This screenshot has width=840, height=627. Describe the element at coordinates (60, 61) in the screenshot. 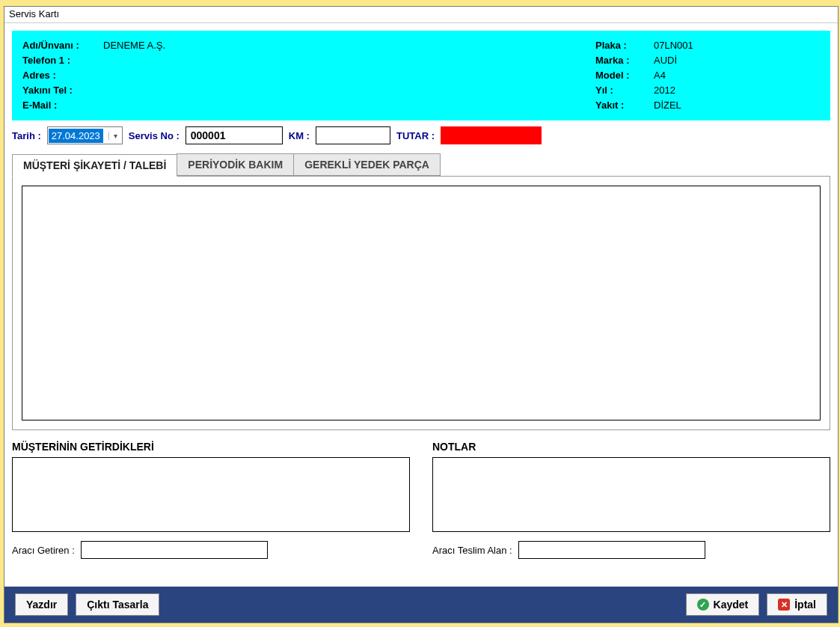

I see `customer-phone1-label: Telefon 1 :` at that location.